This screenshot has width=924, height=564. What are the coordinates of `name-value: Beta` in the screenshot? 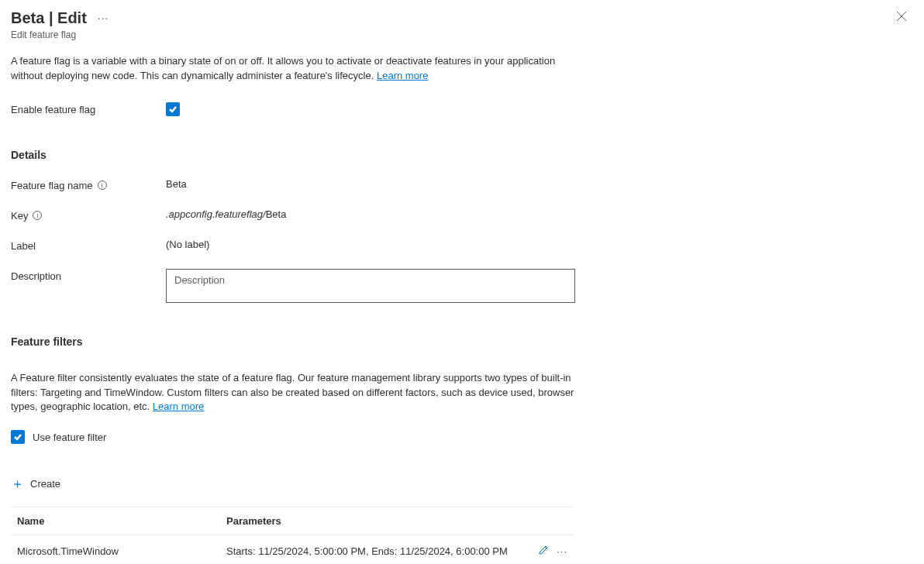 It's located at (177, 184).